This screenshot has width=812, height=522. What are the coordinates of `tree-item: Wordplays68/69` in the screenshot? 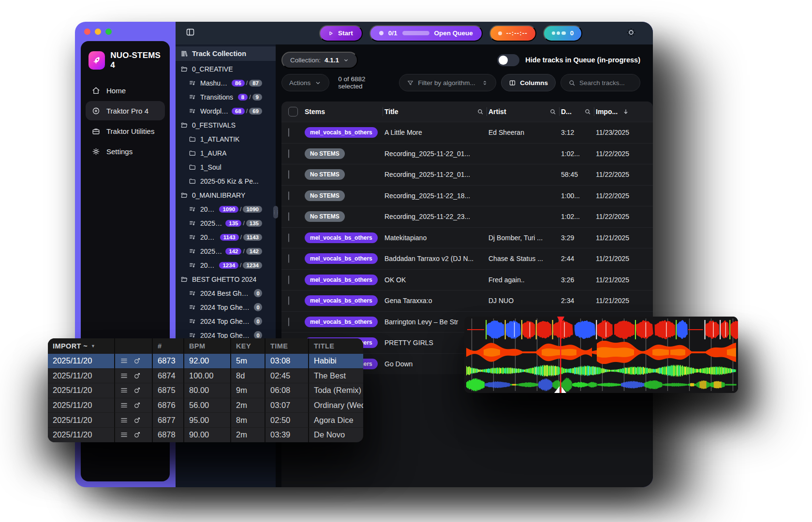 It's located at (225, 111).